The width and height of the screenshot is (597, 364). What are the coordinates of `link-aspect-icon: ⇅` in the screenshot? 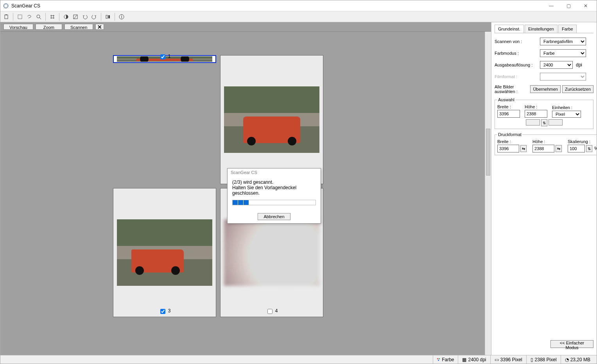 It's located at (544, 123).